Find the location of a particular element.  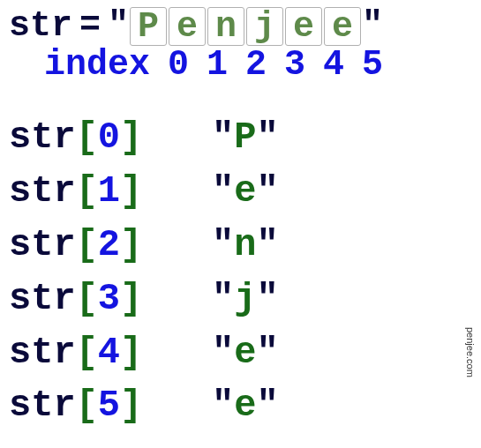

expression: str[0] is located at coordinates (110, 138).